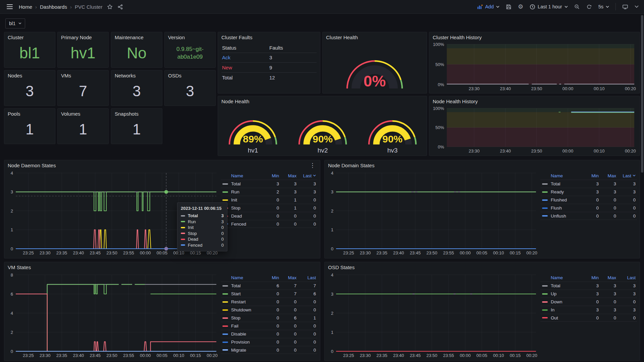 This screenshot has width=644, height=362. Describe the element at coordinates (549, 7) in the screenshot. I see `time-range-picker: Last 1 hour` at that location.